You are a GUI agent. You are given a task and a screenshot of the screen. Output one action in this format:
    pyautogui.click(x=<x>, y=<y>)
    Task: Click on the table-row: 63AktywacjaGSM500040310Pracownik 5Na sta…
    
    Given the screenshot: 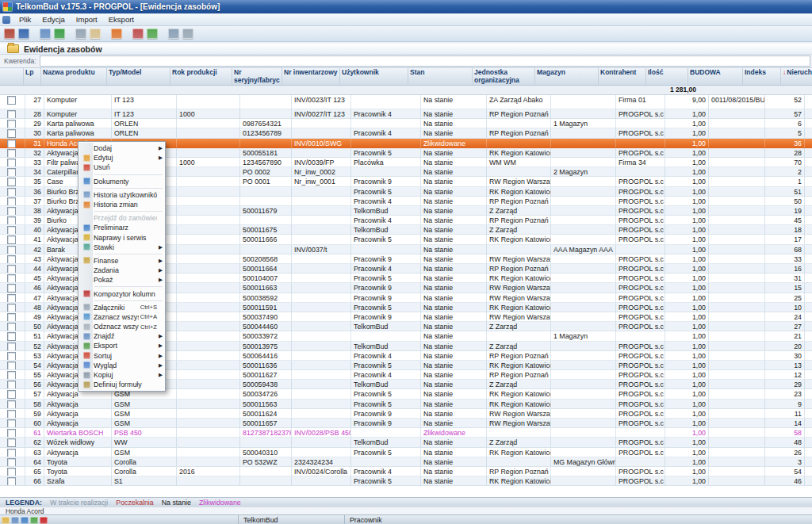 What is the action you would take?
    pyautogui.click(x=406, y=453)
    